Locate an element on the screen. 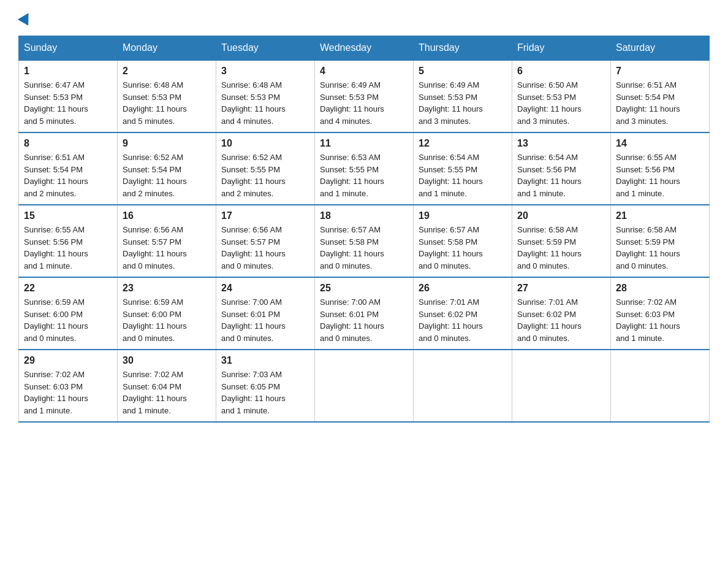 The height and width of the screenshot is (563, 728). header-friday: Friday is located at coordinates (561, 48).